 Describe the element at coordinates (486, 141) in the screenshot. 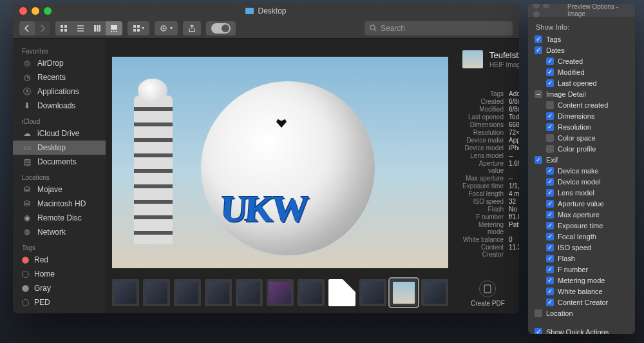

I see `meta-key: Device make` at that location.